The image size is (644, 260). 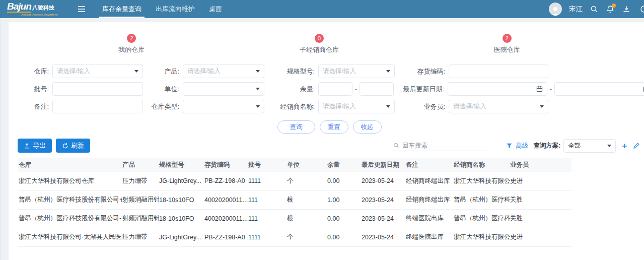 I want to click on salesman-select: 请选择/输入, so click(x=498, y=107).